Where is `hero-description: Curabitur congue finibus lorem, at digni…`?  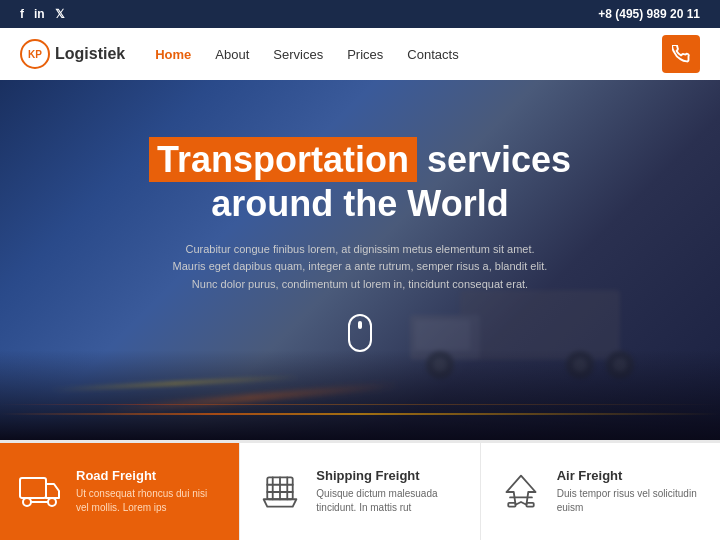
hero-description: Curabitur congue finibus lorem, at digni… is located at coordinates (360, 268).